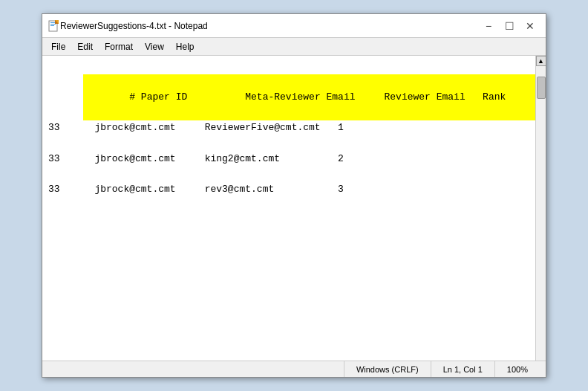  Describe the element at coordinates (270, 26) in the screenshot. I see `window-title: ReviewerSuggestions-4.txt - Notepad` at that location.